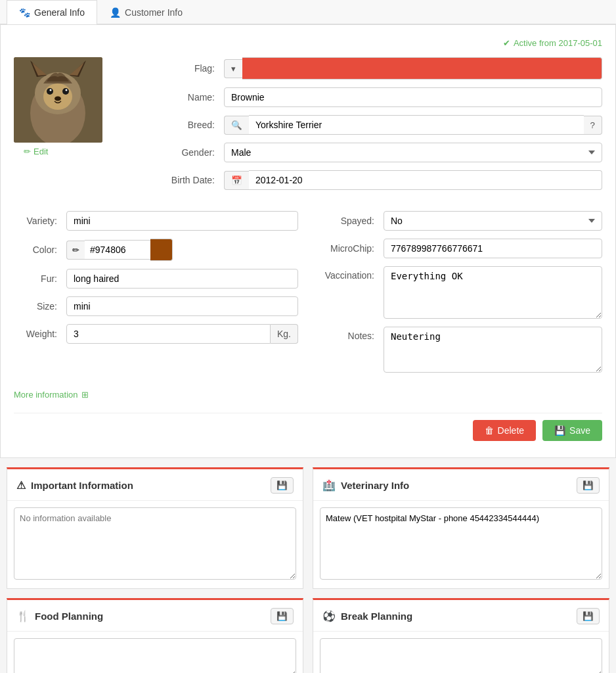 Image resolution: width=616 pixels, height=673 pixels. What do you see at coordinates (82, 485) in the screenshot?
I see `important-info-title-text: Important Information` at bounding box center [82, 485].